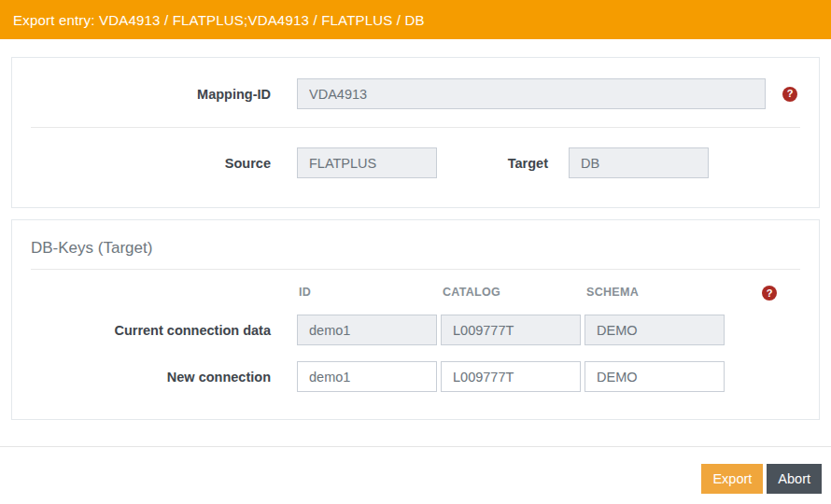 The width and height of the screenshot is (831, 504). What do you see at coordinates (732, 479) in the screenshot?
I see `export-button: Export` at bounding box center [732, 479].